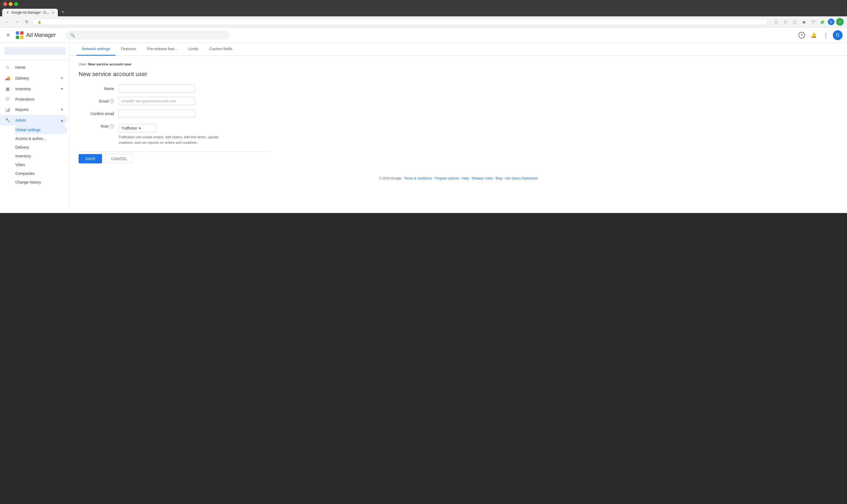 The image size is (847, 504). What do you see at coordinates (221, 49) in the screenshot?
I see `tab-custom-fields: Custom fields` at bounding box center [221, 49].